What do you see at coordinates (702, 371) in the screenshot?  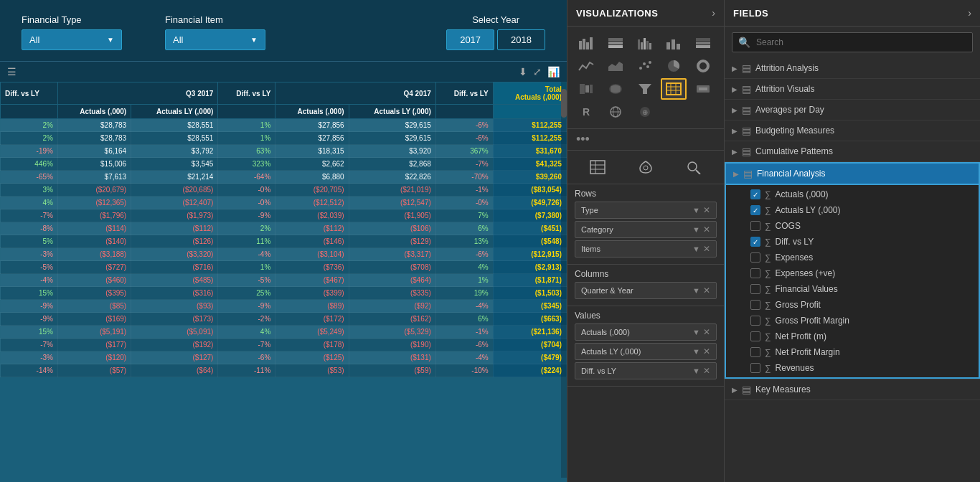 I see `values-item-diff-right: ▼ ✕` at bounding box center [702, 371].